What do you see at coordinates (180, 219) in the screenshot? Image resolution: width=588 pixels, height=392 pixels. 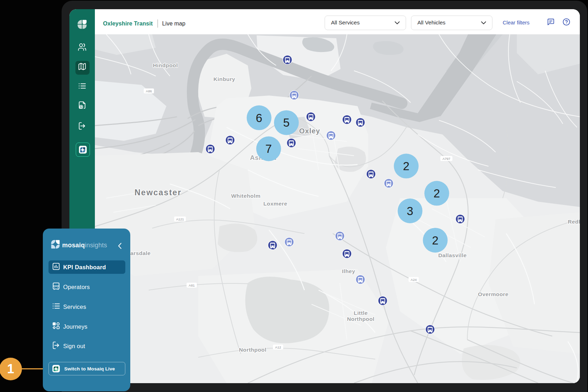 I see `svg-text: A121` at bounding box center [180, 219].